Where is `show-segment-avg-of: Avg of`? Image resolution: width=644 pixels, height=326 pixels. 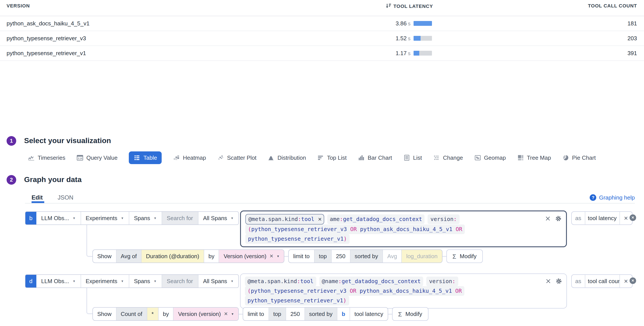 show-segment-avg-of: Avg of is located at coordinates (128, 256).